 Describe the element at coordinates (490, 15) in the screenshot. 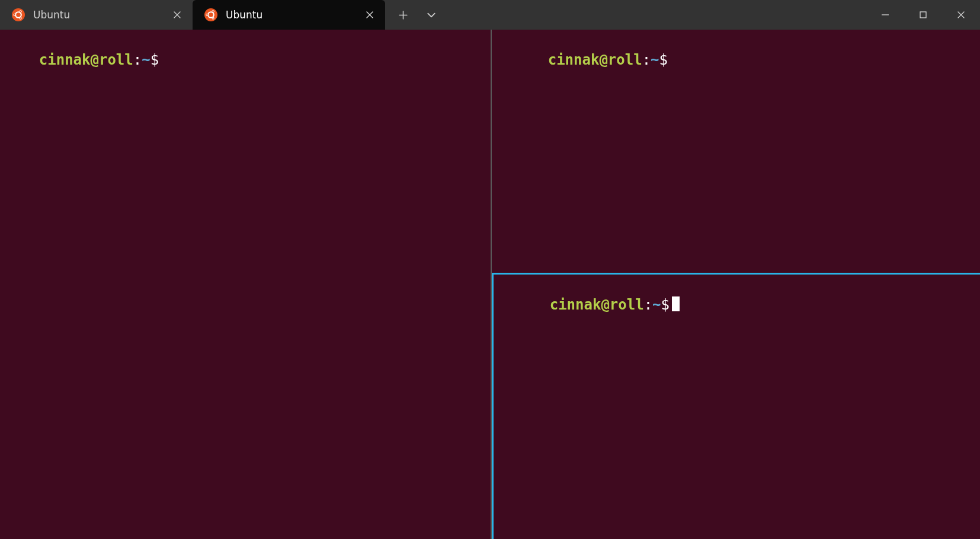

I see `titlebar: Ubuntu Ubuntu` at that location.